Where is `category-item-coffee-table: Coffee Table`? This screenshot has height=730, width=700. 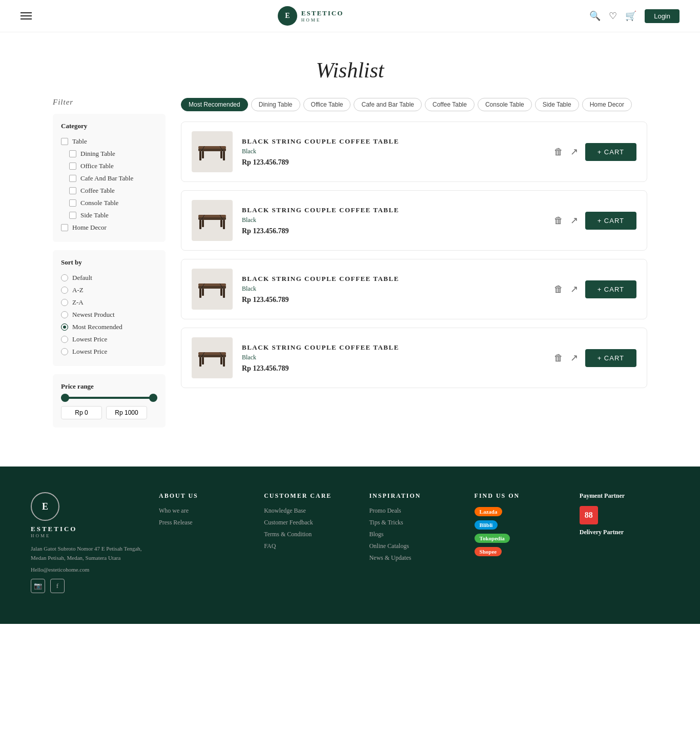 category-item-coffee-table: Coffee Table is located at coordinates (109, 191).